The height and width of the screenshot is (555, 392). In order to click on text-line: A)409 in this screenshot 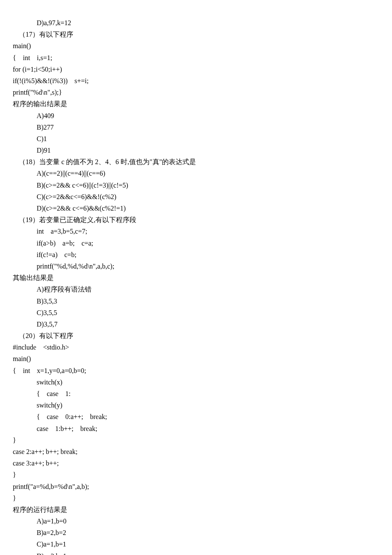, I will do `click(196, 116)`.